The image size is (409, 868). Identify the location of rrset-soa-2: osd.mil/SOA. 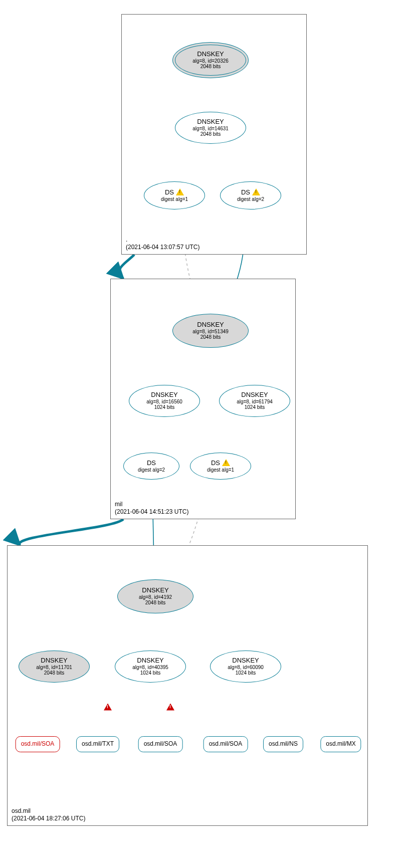
(160, 744).